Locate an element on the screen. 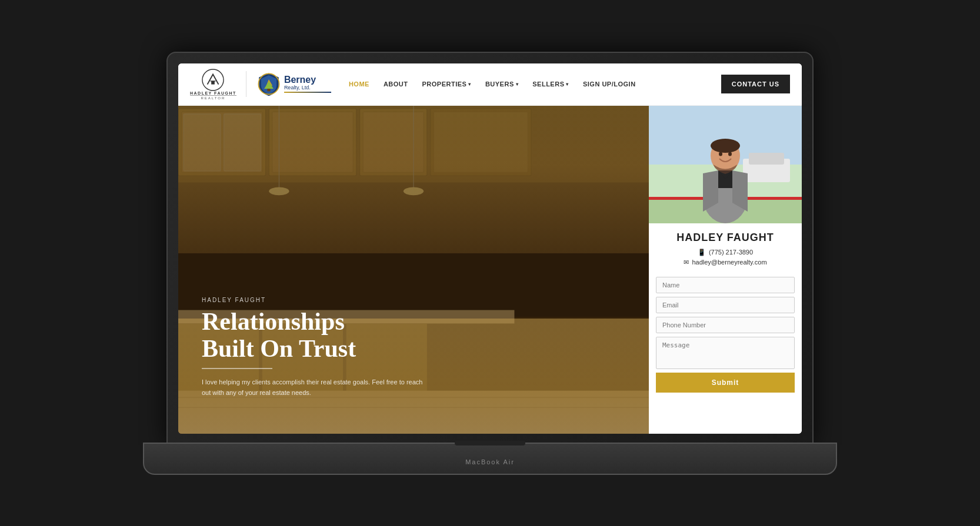 Image resolution: width=980 pixels, height=526 pixels. name-input is located at coordinates (725, 285).